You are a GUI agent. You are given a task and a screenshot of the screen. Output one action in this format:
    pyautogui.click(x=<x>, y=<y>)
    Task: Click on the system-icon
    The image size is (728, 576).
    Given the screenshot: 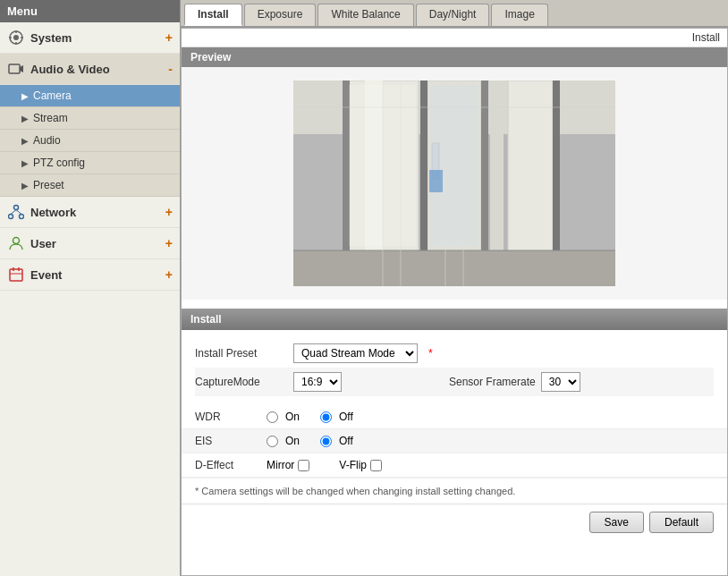 What is the action you would take?
    pyautogui.click(x=16, y=38)
    